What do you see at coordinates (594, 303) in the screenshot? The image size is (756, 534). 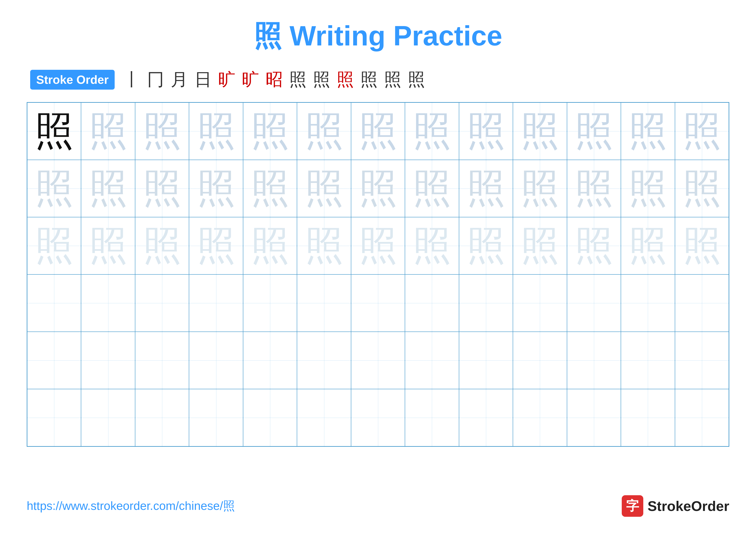 I see `grid-cell-r4c11` at bounding box center [594, 303].